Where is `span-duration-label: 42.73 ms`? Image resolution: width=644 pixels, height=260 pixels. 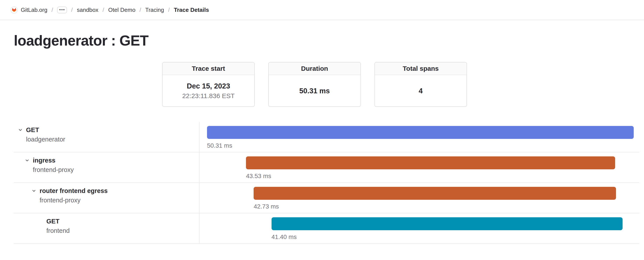 span-duration-label: 42.73 ms is located at coordinates (266, 206).